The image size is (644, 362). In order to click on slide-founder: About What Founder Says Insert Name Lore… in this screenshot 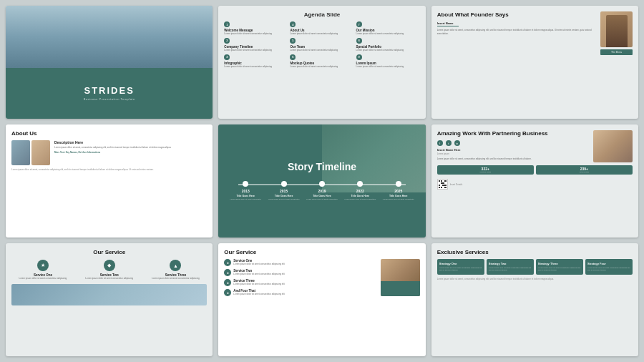, I will do `click(535, 62)`.